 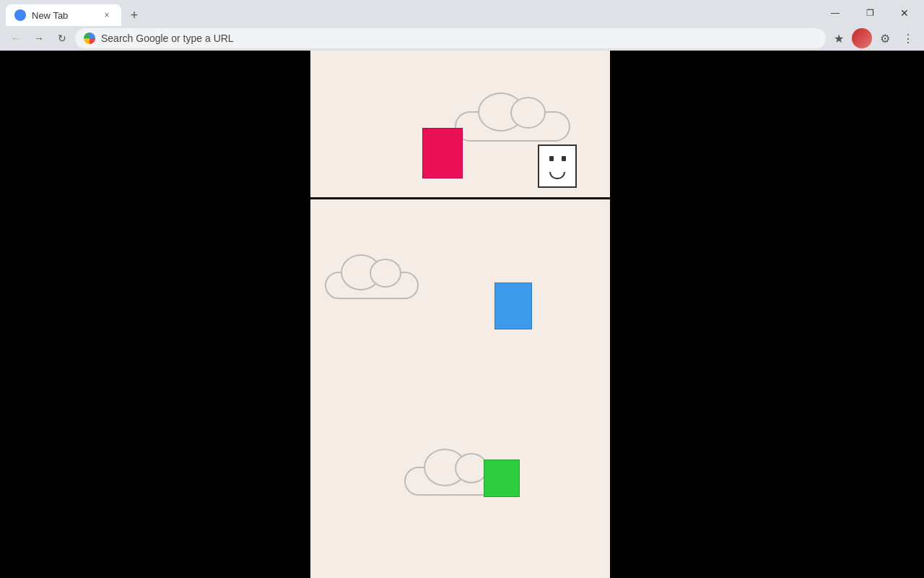 I want to click on maximize-button: ❐, so click(x=870, y=13).